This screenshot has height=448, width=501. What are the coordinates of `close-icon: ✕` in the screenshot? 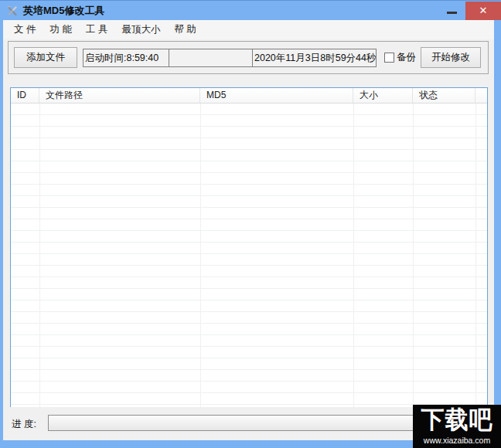 It's located at (484, 11).